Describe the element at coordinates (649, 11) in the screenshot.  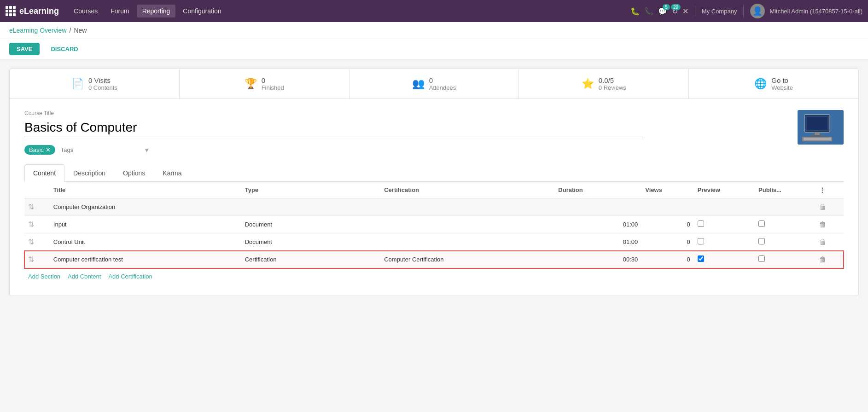
I see `phone-icon: 📞` at that location.